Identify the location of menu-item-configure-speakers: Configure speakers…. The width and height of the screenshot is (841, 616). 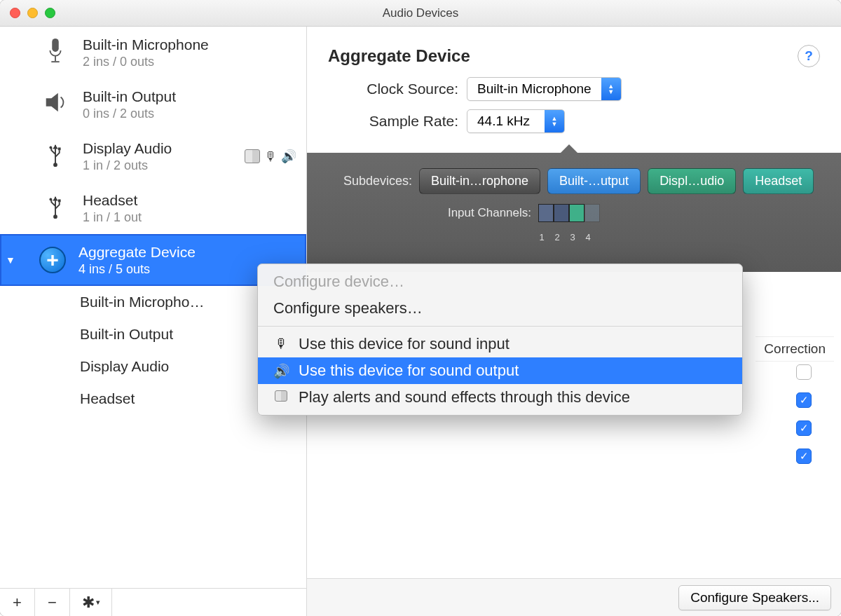
(500, 308).